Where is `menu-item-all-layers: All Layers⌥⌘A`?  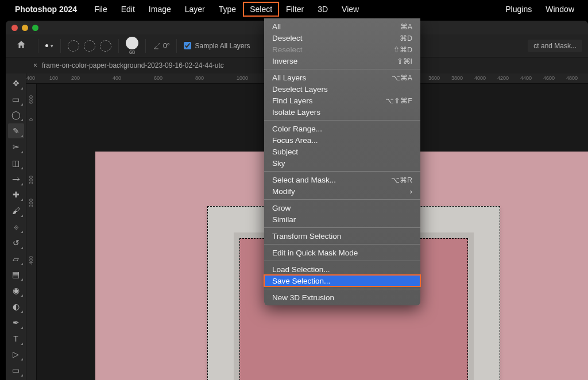 menu-item-all-layers: All Layers⌥⌘A is located at coordinates (342, 77).